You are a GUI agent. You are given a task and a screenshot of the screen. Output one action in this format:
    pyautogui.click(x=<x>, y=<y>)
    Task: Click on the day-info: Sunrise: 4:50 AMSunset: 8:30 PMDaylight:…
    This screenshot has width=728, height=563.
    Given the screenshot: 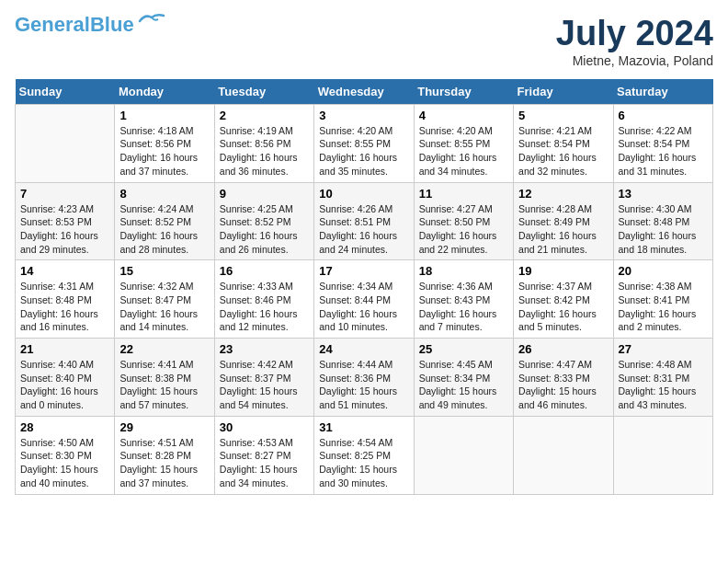 What is the action you would take?
    pyautogui.click(x=64, y=464)
    